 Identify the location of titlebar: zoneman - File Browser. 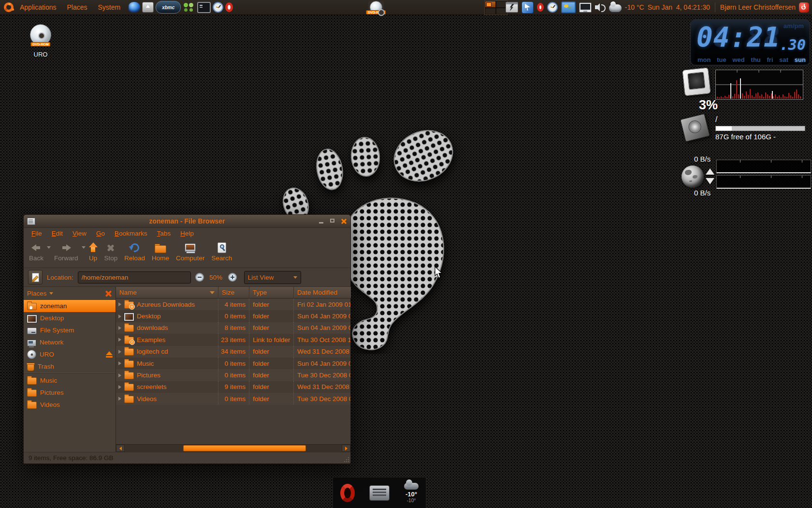
(187, 222).